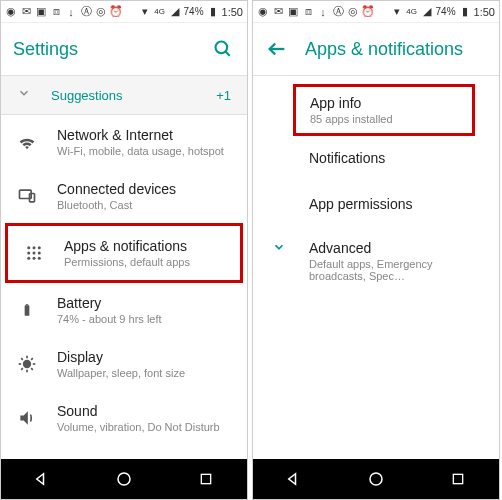  I want to click on item-advanced: Advanced Default apps, Emergency broadca…, so click(376, 261).